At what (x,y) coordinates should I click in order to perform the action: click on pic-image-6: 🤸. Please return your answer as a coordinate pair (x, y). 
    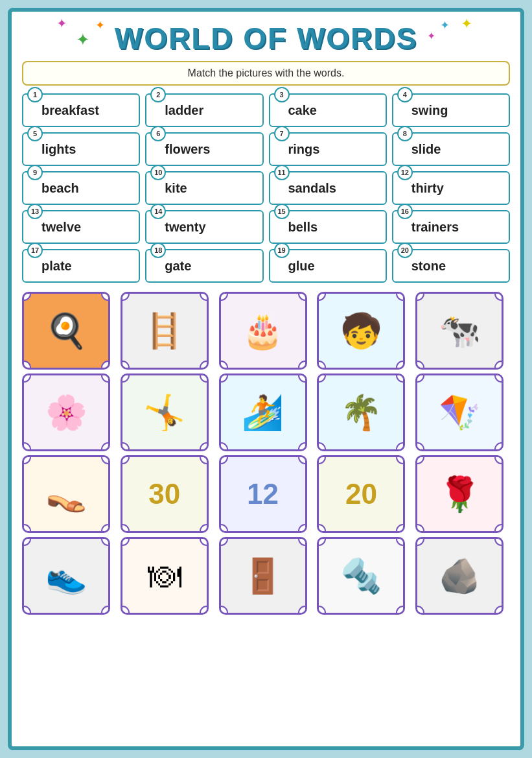
    Looking at the image, I should click on (165, 412).